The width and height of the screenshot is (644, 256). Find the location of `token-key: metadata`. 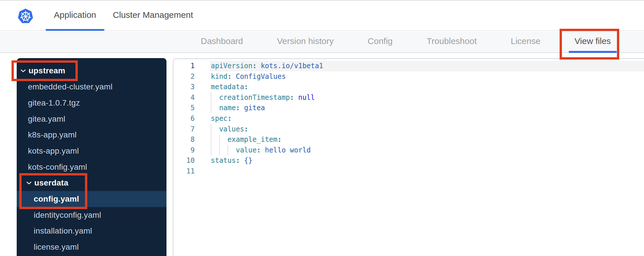

token-key: metadata is located at coordinates (228, 87).